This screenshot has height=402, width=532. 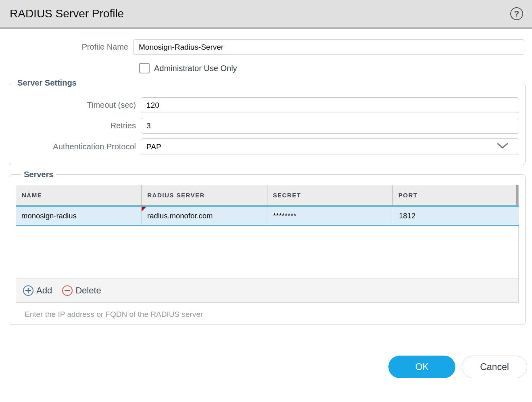 I want to click on servers-legend: Servers, so click(x=39, y=174).